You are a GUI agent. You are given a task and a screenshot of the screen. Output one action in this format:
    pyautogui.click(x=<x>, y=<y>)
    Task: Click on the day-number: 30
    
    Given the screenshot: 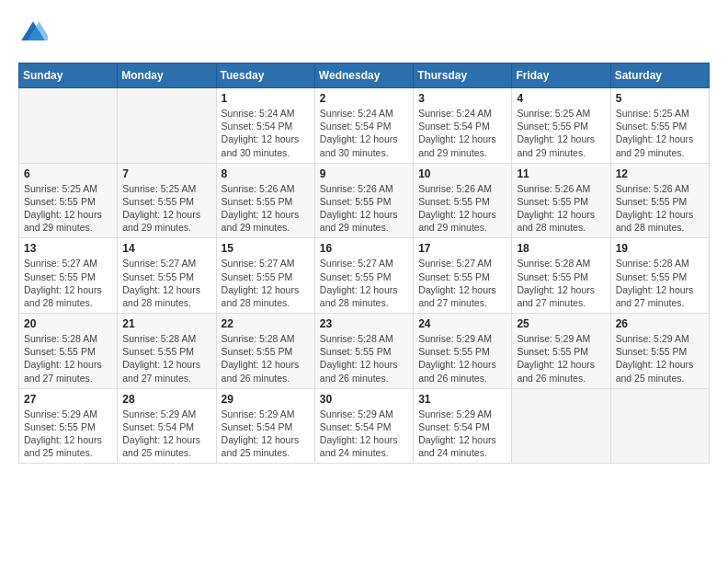 What is the action you would take?
    pyautogui.click(x=364, y=399)
    